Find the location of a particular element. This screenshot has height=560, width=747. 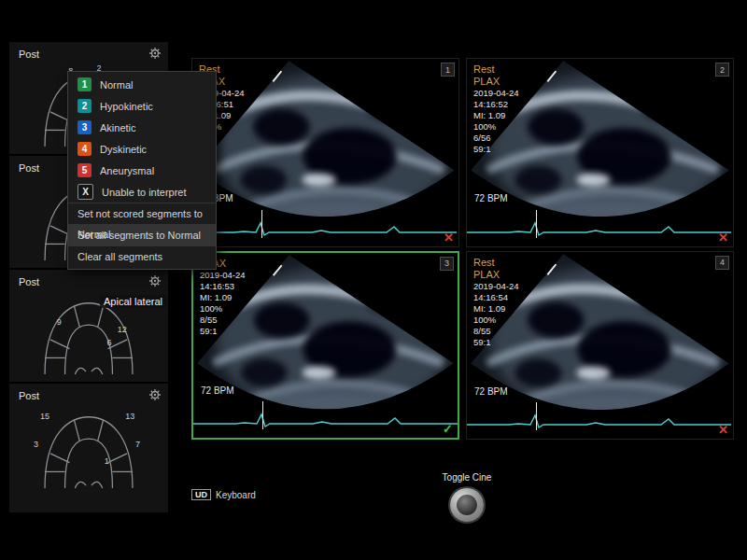

quadrant-number-badge: 3 is located at coordinates (446, 263).